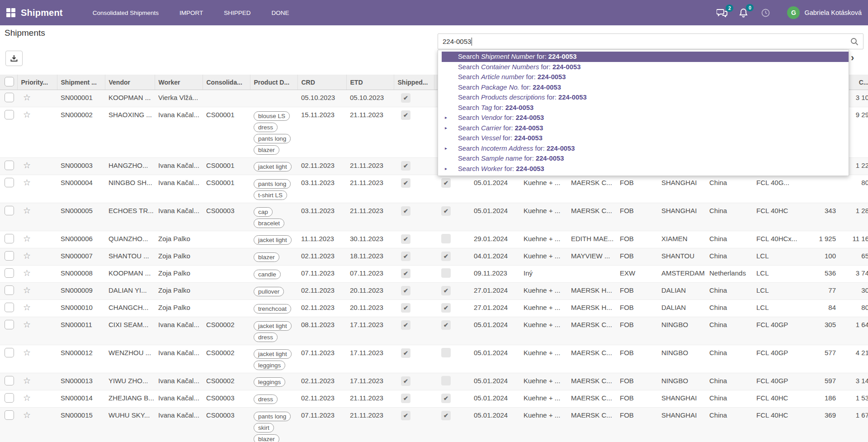 This screenshot has height=442, width=868. What do you see at coordinates (645, 57) in the screenshot?
I see `search-suggestion: ▸ Search Shipment Number for: 224-0053` at bounding box center [645, 57].